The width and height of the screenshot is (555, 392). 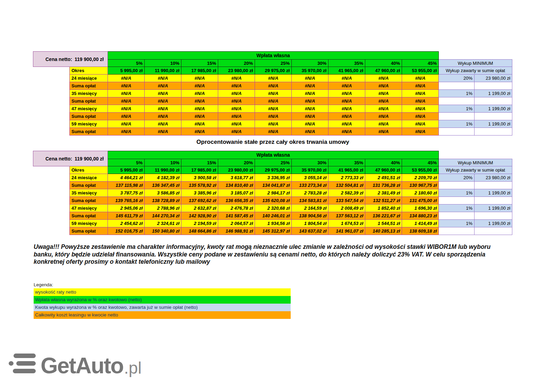 I want to click on price-netto-box: Cena netto:119 900,00 zł, so click(x=71, y=59).